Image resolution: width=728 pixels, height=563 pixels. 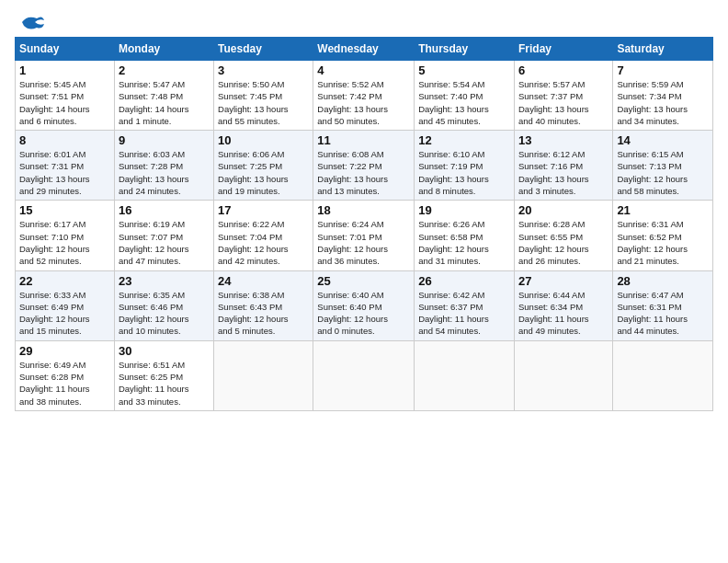 I want to click on logo-wrapper, so click(x=30, y=20).